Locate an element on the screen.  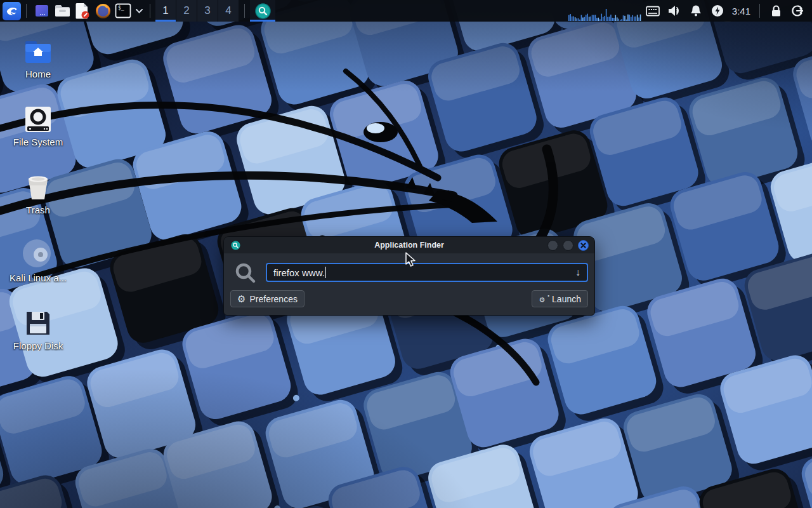
chevron-down-icon is located at coordinates (140, 11).